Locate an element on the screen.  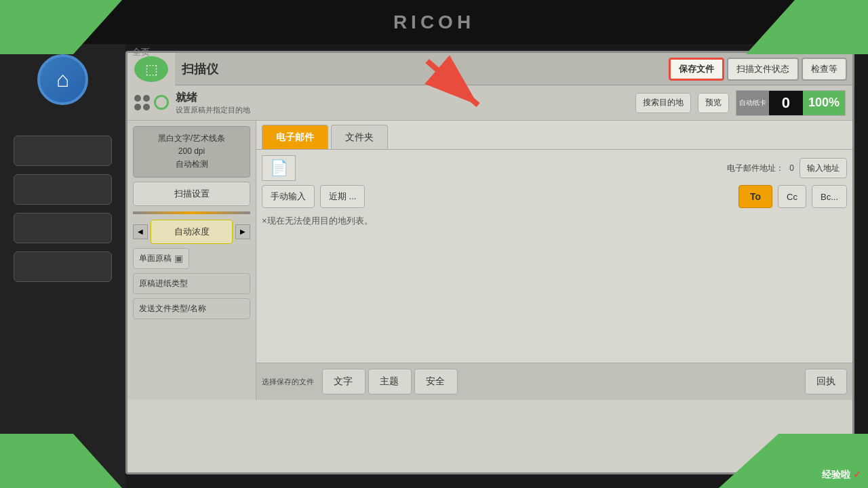
count-value: 0 is located at coordinates (786, 103).